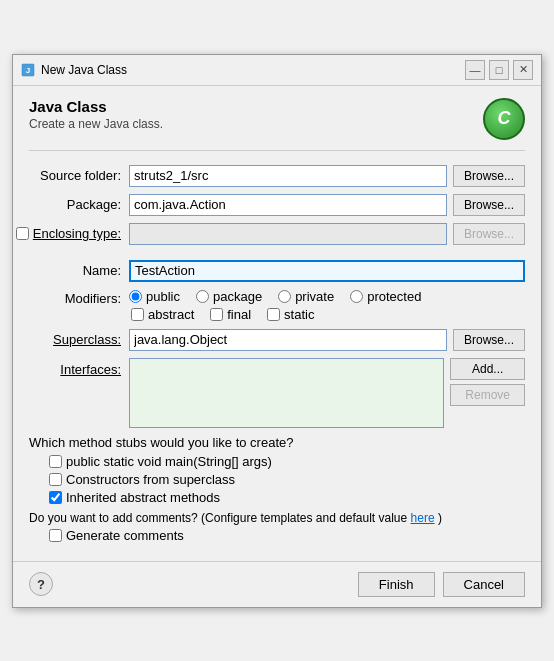 The width and height of the screenshot is (554, 661). I want to click on generate-comments-checkbox, so click(56, 536).